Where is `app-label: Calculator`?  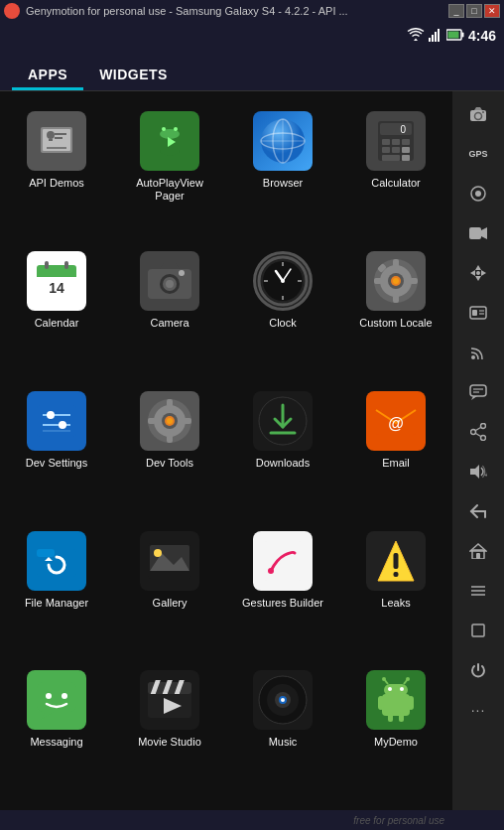 app-label: Calculator is located at coordinates (396, 183).